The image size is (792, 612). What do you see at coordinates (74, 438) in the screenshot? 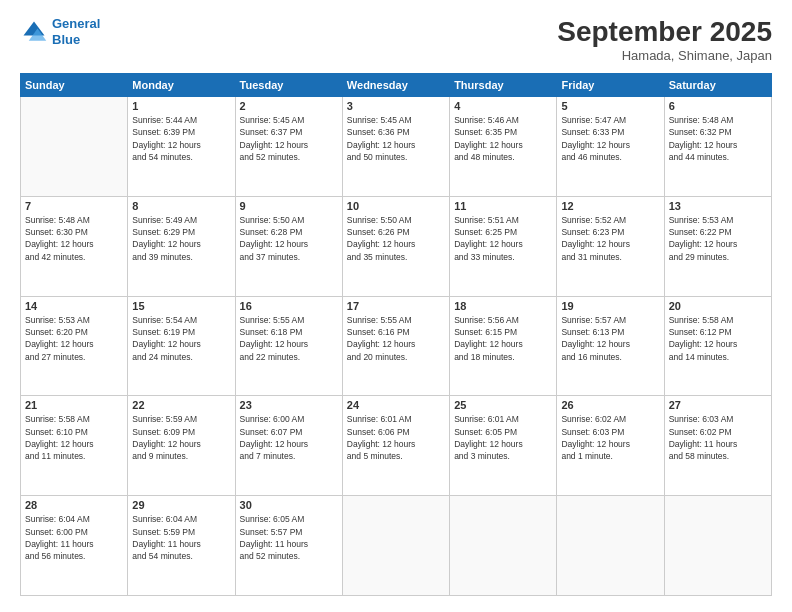
I see `day-info: Sunrise: 5:58 AM Sunset: 6:10 PM Dayligh…` at bounding box center [74, 438].